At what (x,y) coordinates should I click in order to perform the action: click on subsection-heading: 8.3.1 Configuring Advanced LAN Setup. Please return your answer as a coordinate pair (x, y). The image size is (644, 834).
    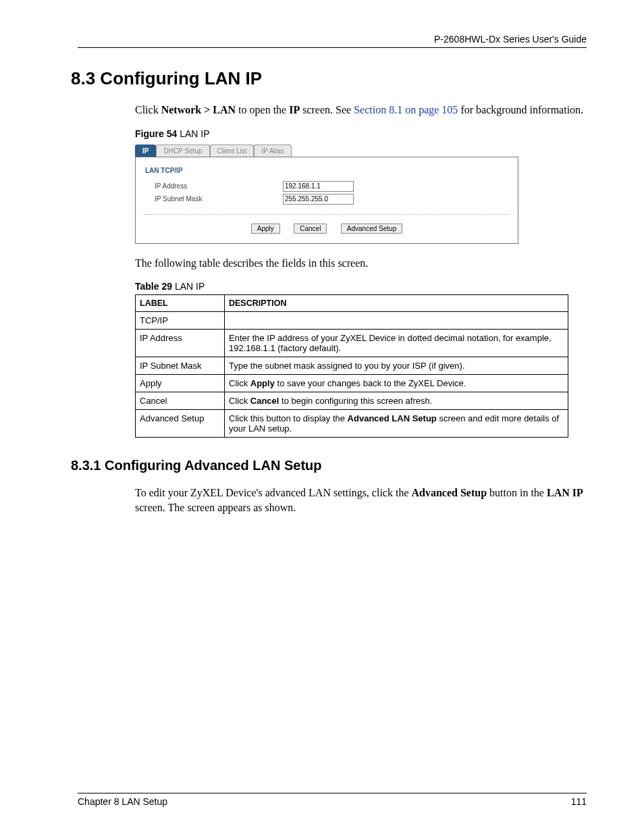
    Looking at the image, I should click on (329, 466).